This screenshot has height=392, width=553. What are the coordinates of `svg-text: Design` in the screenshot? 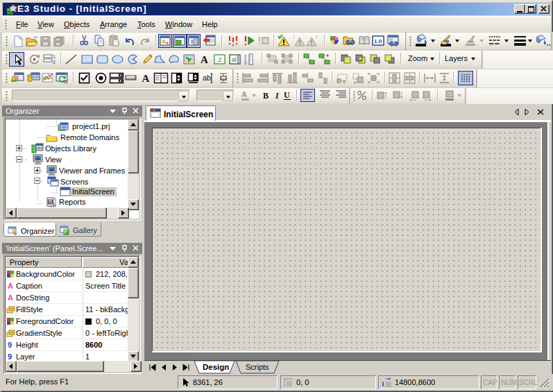 It's located at (216, 367).